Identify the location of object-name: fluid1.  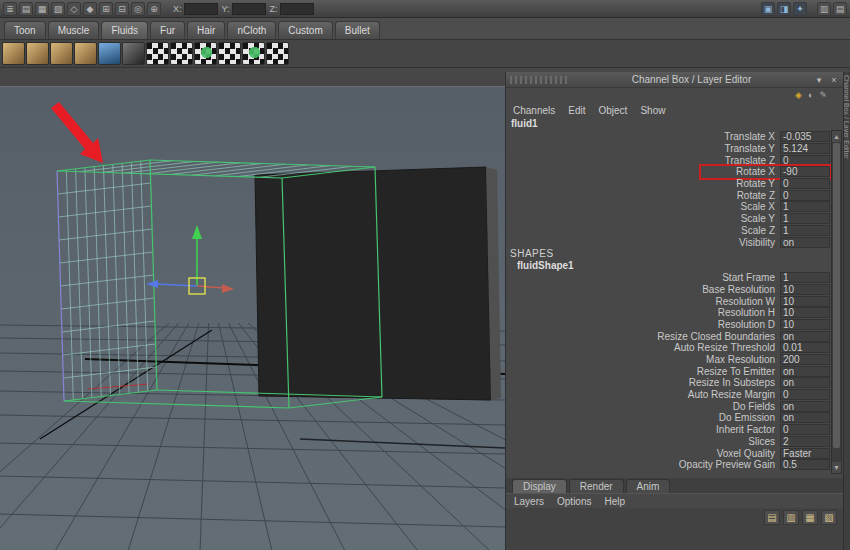
(674, 124).